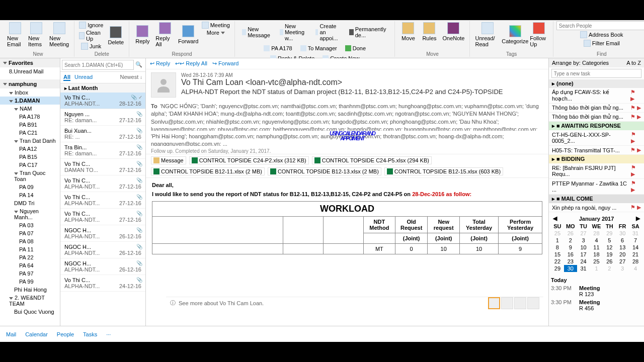  I want to click on read-reply-all: ↩↩ Reply All, so click(191, 63).